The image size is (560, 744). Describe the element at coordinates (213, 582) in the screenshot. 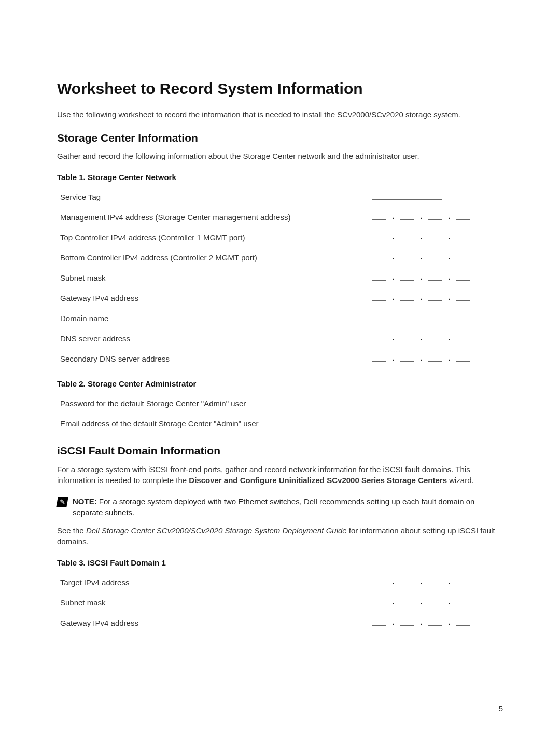

I see `field-label: Target IPv4 address` at that location.